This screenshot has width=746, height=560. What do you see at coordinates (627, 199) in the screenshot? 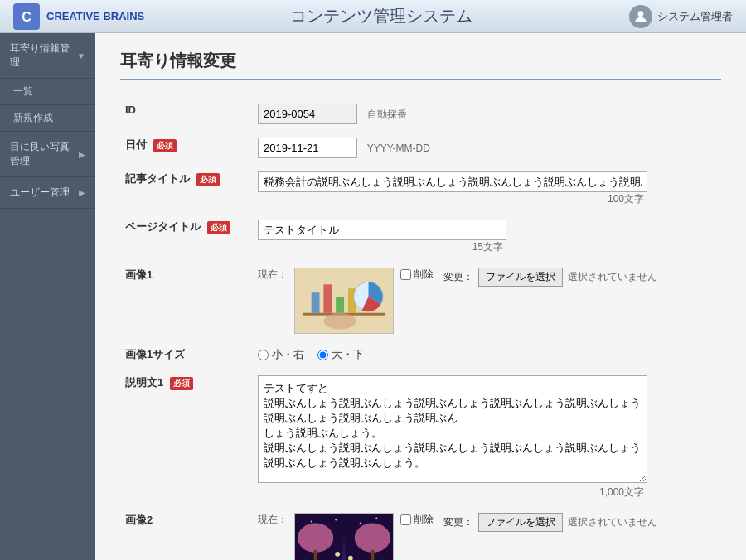
I see `article-title-char-count: 100文字` at bounding box center [627, 199].